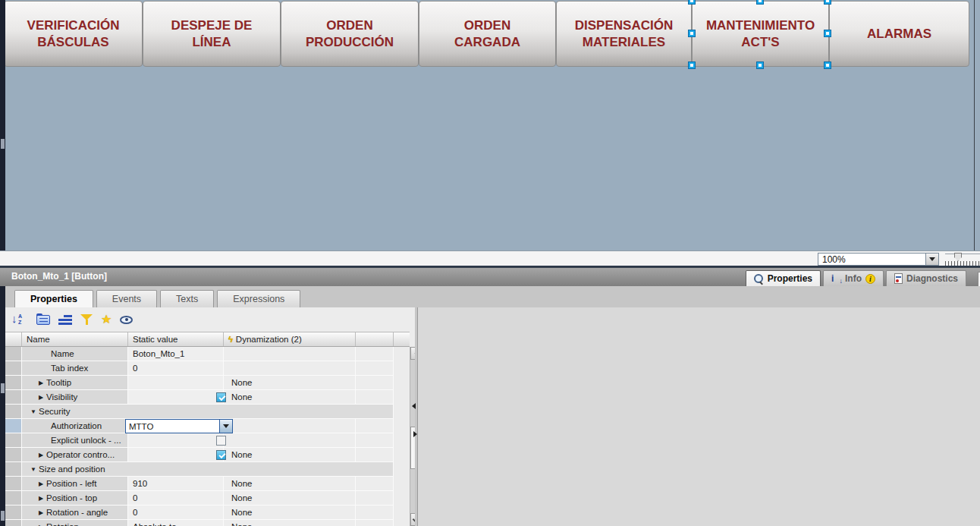 The height and width of the screenshot is (526, 980). Describe the element at coordinates (931, 260) in the screenshot. I see `zoom-dropdown-button` at that location.